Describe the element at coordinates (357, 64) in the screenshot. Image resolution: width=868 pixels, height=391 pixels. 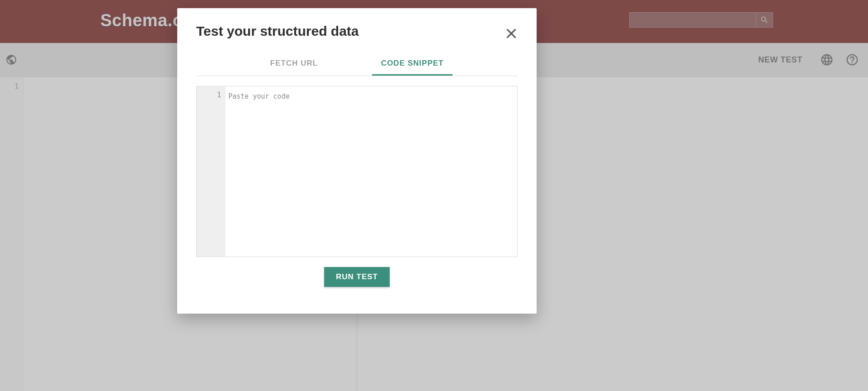
I see `modal-tabs: FETCH URL CODE SNIPPET` at that location.